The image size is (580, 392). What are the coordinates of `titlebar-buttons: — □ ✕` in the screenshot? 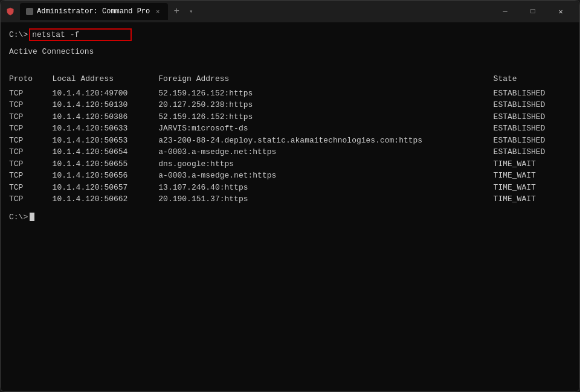 It's located at (533, 11).